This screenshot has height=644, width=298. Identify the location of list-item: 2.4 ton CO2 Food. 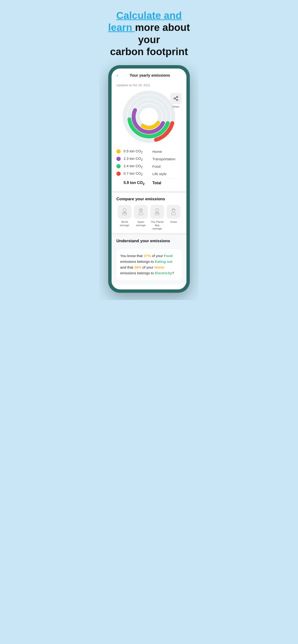
(149, 166).